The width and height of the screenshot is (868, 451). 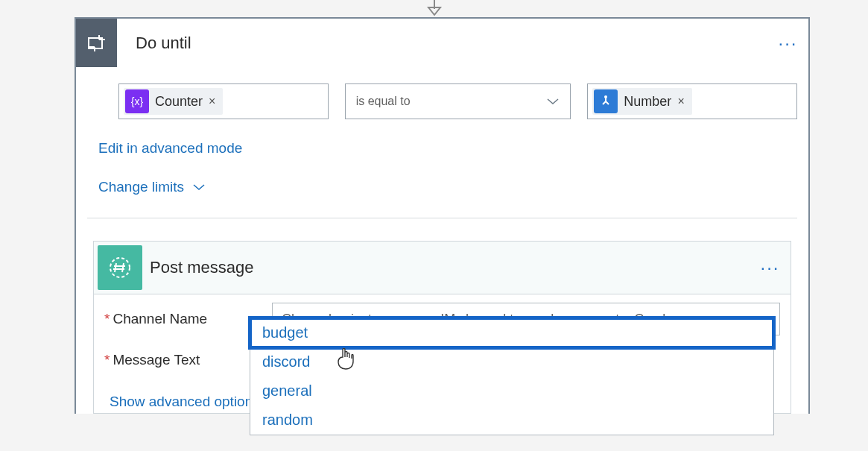 What do you see at coordinates (224, 101) in the screenshot?
I see `condition-left-input: {x} Counter ×` at bounding box center [224, 101].